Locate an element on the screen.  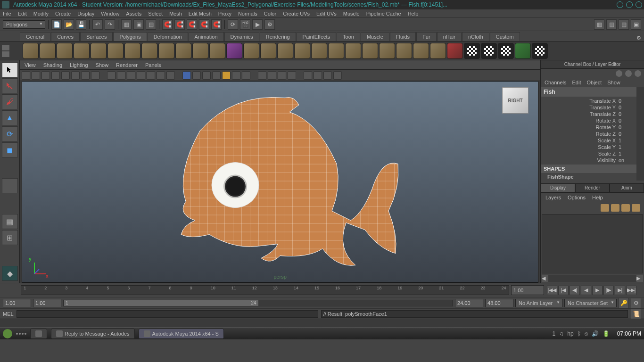
attr-visibility: Visibilityon is located at coordinates (588, 160).